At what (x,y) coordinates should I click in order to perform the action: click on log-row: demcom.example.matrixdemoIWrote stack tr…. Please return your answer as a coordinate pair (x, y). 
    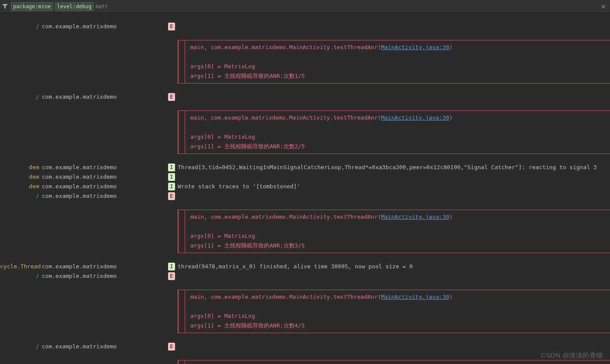
    Looking at the image, I should click on (305, 187).